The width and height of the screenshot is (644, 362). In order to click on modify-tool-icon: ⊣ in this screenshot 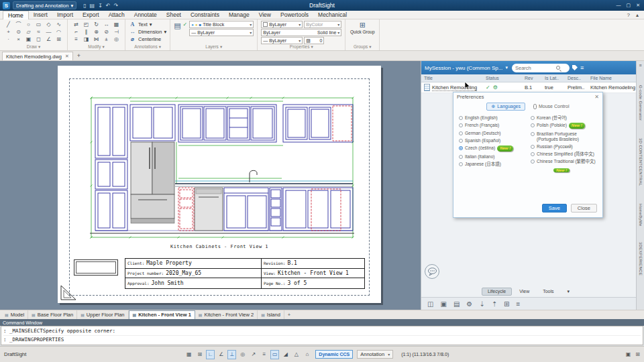, I will do `click(117, 32)`.